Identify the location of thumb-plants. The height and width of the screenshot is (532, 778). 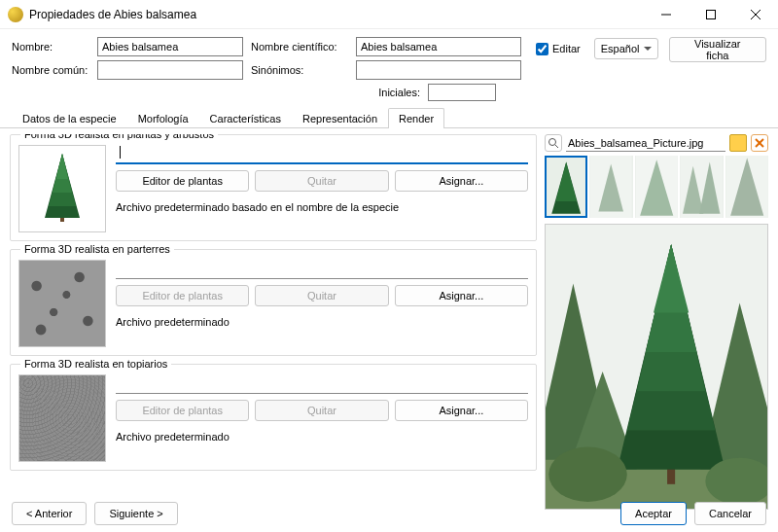
(62, 189).